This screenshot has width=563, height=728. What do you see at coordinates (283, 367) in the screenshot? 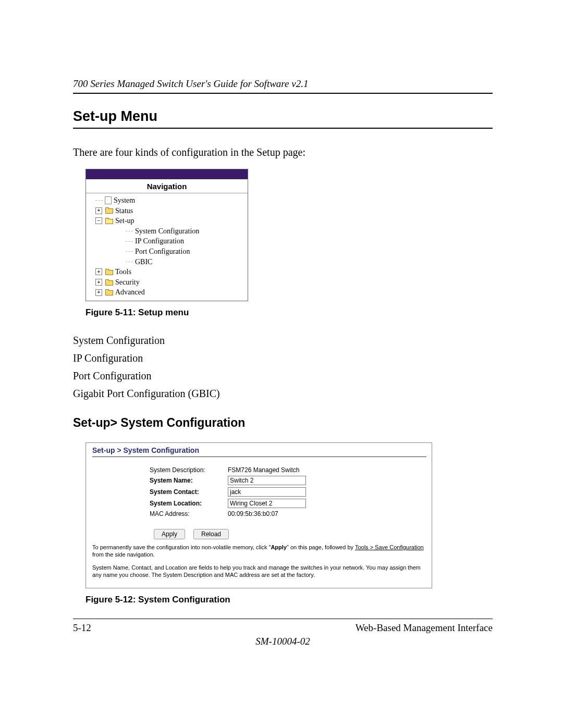
I see `config-kinds-list: System Configuration IP Configuration Po…` at bounding box center [283, 367].